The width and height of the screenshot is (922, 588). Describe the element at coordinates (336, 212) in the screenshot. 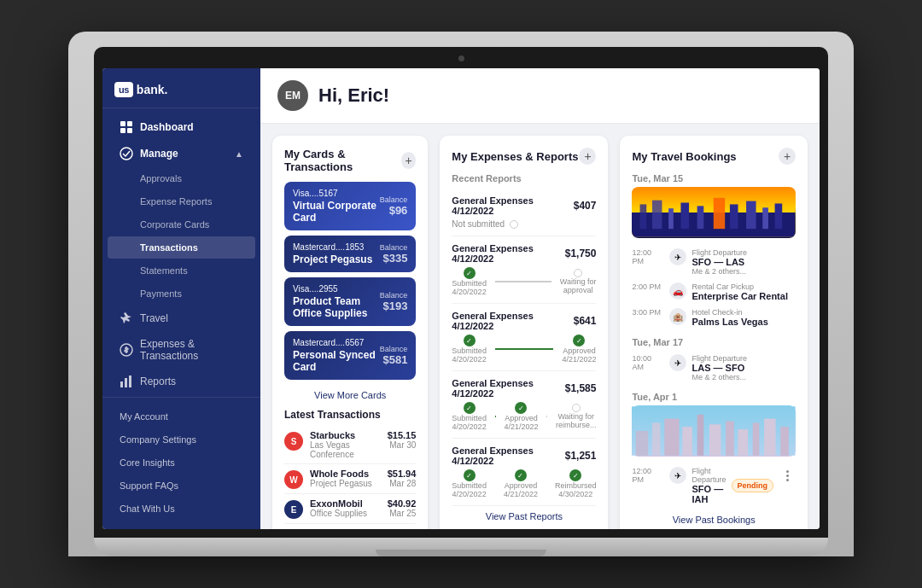

I see `card-name-0: Virtual Corporate Card` at that location.